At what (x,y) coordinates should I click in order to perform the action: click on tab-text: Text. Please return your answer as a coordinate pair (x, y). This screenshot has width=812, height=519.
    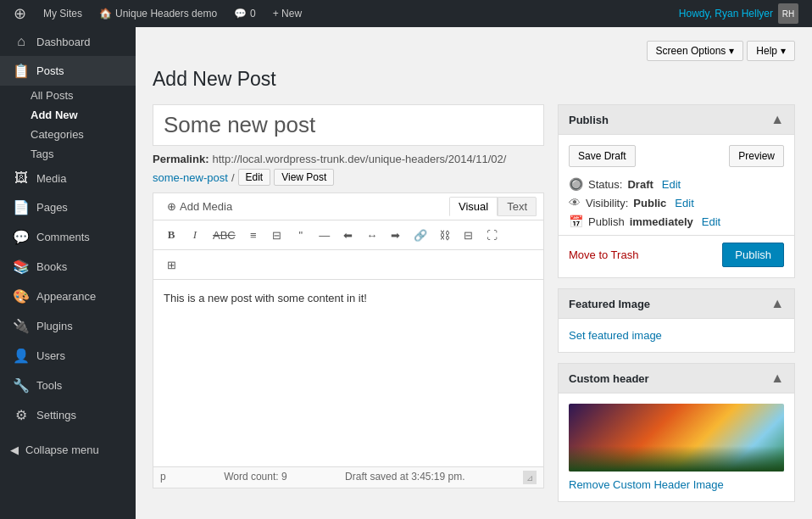
    Looking at the image, I should click on (517, 207).